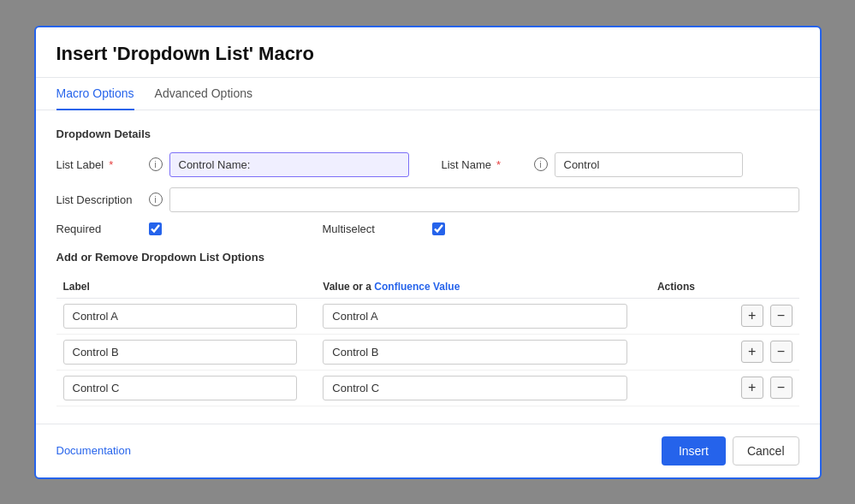 This screenshot has width=855, height=504. What do you see at coordinates (289, 164) in the screenshot?
I see `list-label-input` at bounding box center [289, 164].